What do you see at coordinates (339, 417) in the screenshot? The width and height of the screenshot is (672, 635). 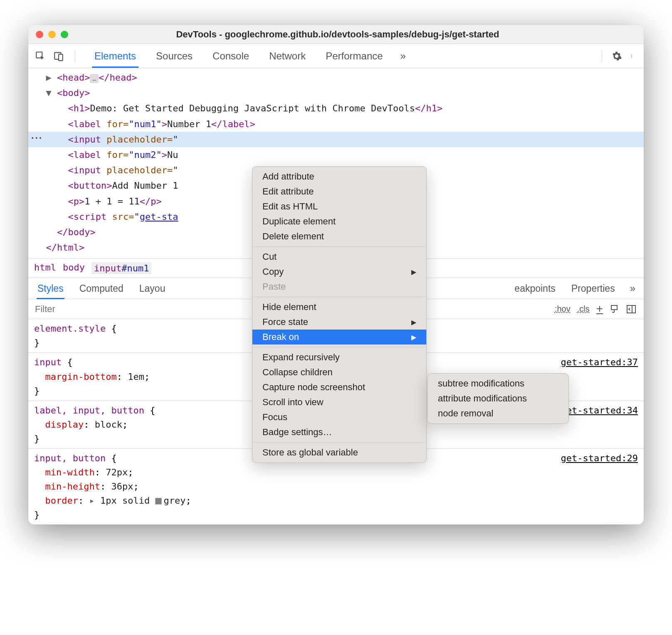 I see `menu-focus: Focus` at bounding box center [339, 417].